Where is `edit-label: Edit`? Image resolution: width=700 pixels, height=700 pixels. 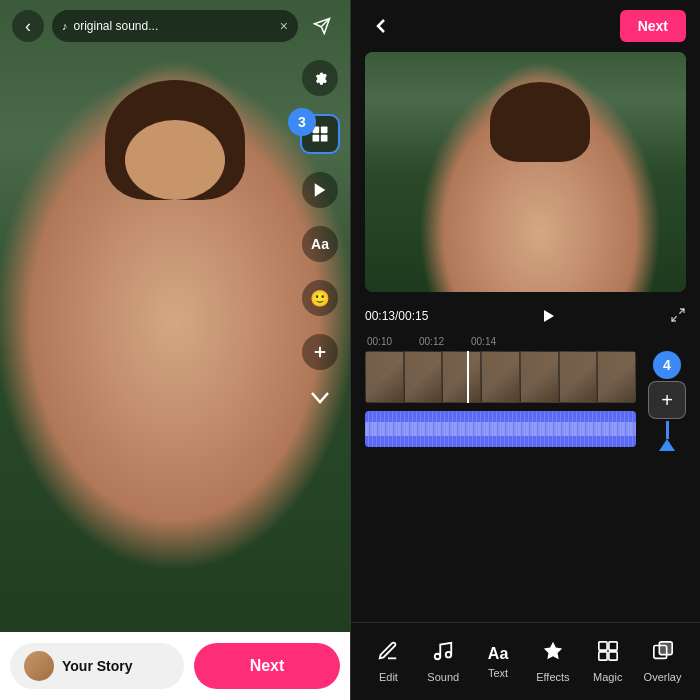
edit-label: Edit is located at coordinates (388, 677).